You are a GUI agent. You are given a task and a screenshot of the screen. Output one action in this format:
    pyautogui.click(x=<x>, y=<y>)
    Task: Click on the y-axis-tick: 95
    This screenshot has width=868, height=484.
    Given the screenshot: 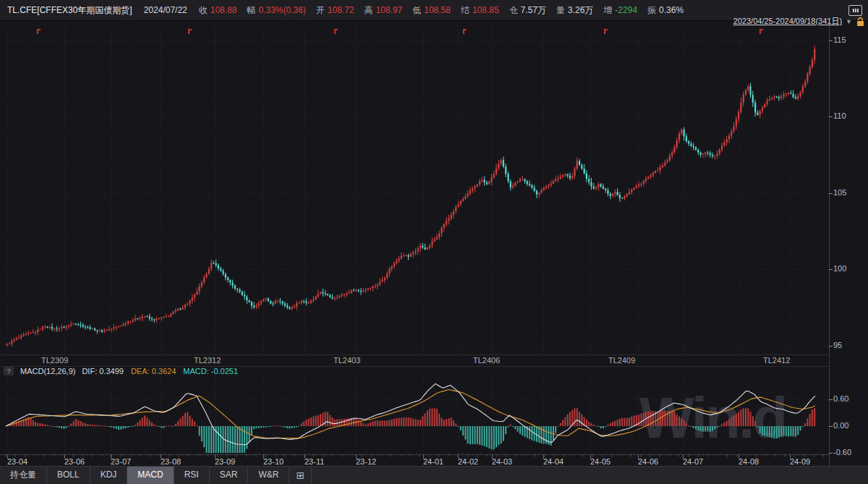 What is the action you would take?
    pyautogui.click(x=838, y=345)
    